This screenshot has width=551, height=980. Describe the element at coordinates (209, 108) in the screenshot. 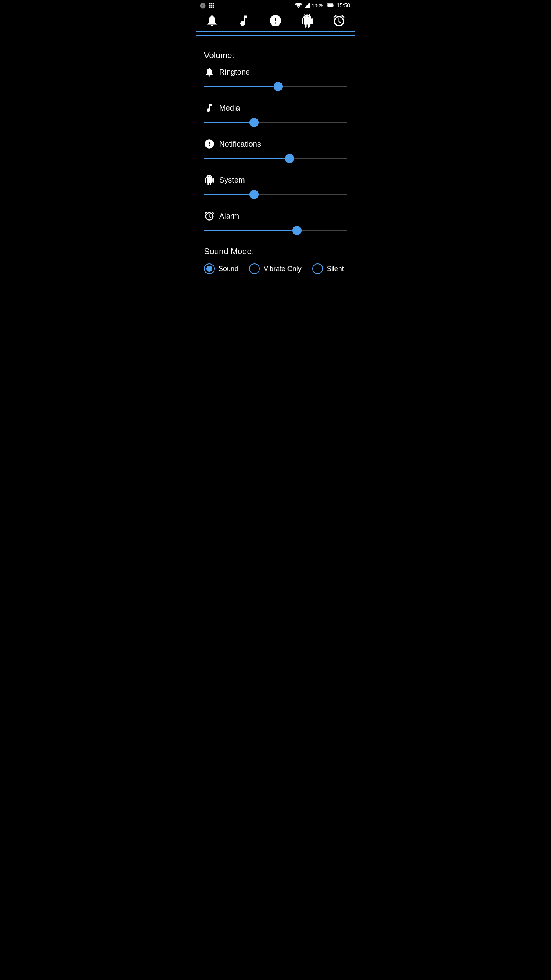

I see `media-icon` at that location.